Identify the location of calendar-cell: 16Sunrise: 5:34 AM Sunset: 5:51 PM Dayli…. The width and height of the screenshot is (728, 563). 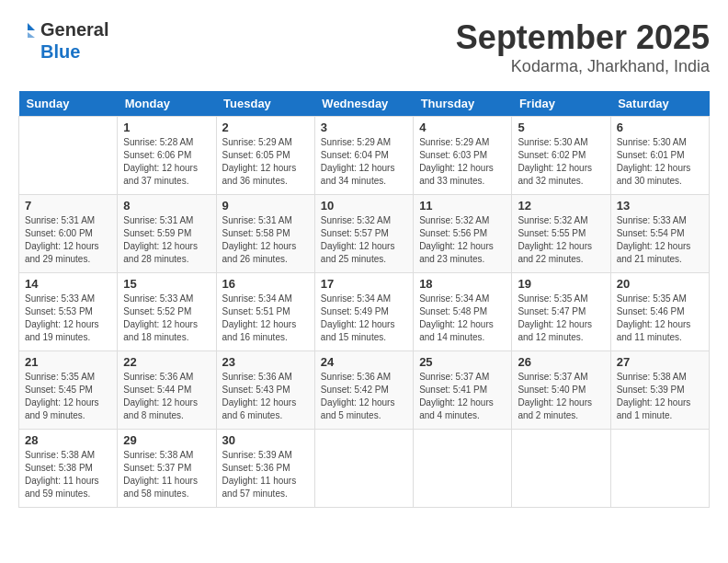
(265, 313).